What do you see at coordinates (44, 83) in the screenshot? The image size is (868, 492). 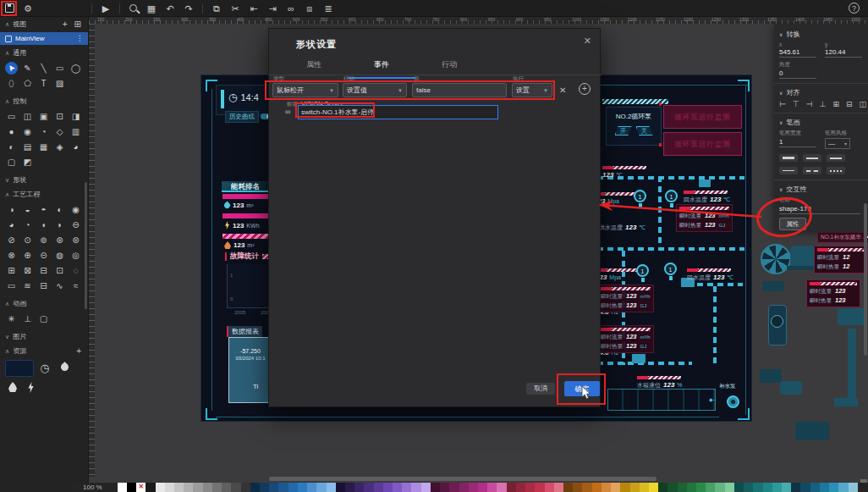 I see `text-tool: T` at bounding box center [44, 83].